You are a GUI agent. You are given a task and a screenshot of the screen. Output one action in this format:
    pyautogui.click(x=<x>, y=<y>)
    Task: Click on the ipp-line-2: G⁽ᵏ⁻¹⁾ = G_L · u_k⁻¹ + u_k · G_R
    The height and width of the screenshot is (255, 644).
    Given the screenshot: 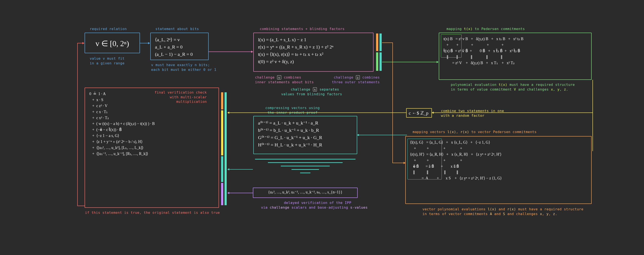 What is the action you would take?
    pyautogui.click(x=305, y=138)
    